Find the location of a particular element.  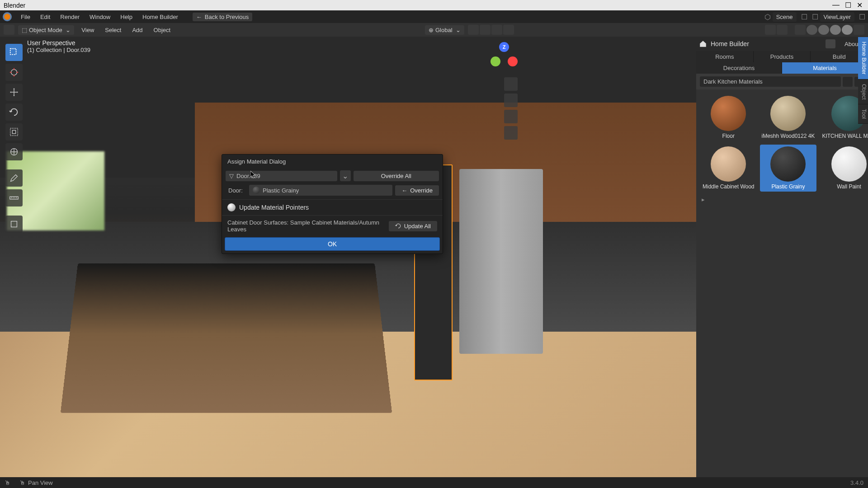

material-middle-cabinet: Middle Cabinet Wood is located at coordinates (729, 168).